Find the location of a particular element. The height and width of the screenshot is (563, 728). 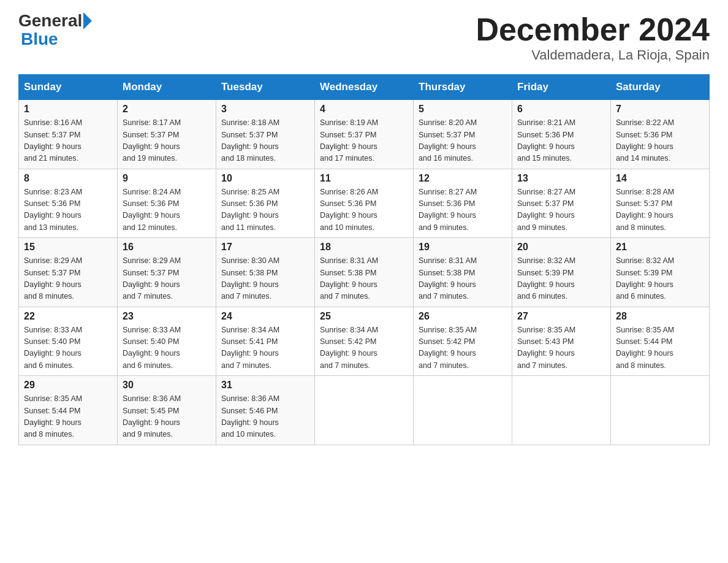

table-row: 21 Sunrise: 8:32 AMSunset: 5:39 PMDaylig… is located at coordinates (661, 272).